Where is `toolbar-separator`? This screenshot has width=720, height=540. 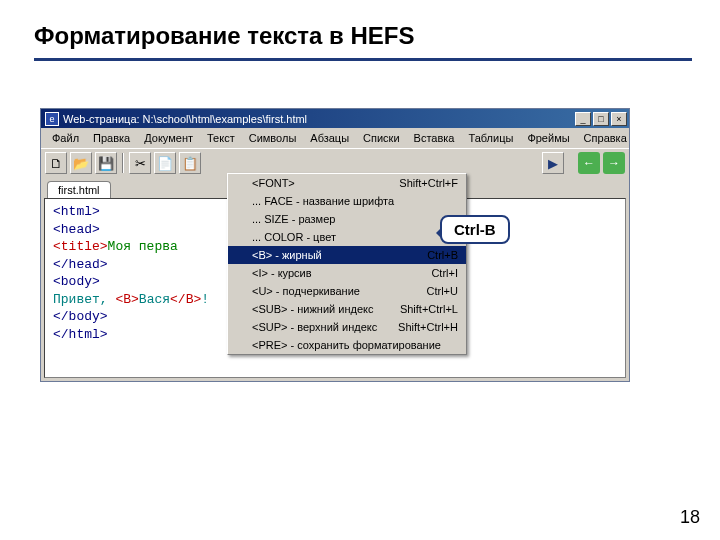
toolbar-separator is located at coordinates (123, 163).